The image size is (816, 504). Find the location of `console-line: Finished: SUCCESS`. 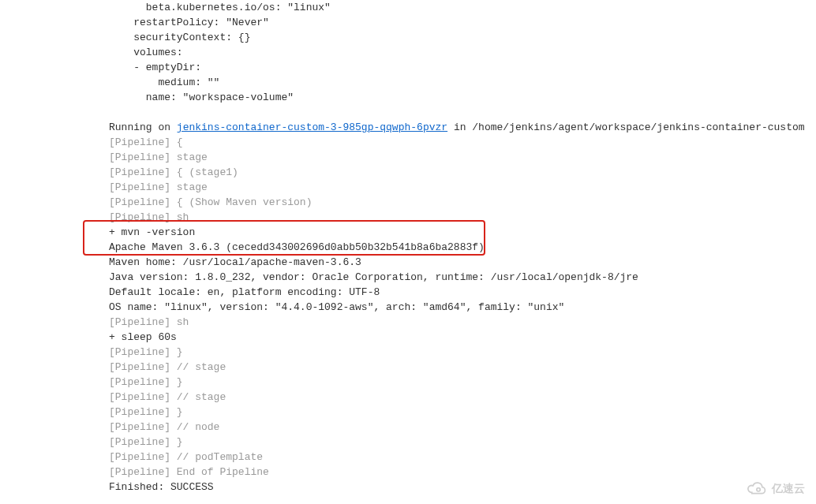

console-line: Finished: SUCCESS is located at coordinates (462, 487).